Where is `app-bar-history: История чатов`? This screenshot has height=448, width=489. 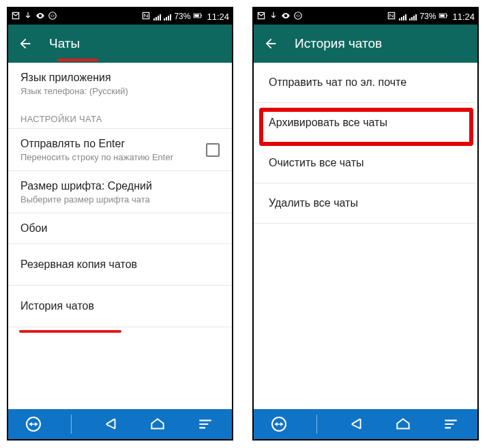 app-bar-history: История чатов is located at coordinates (366, 44).